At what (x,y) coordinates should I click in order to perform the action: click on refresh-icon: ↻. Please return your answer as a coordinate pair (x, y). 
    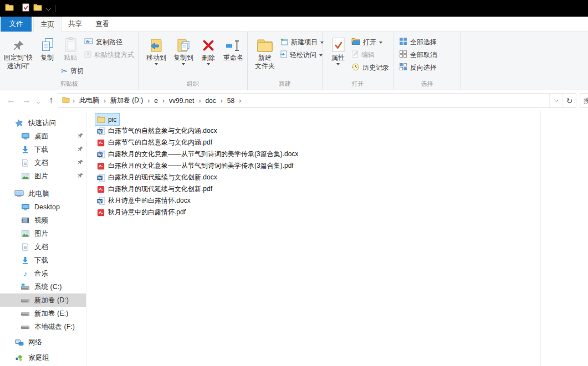
    Looking at the image, I should click on (569, 101).